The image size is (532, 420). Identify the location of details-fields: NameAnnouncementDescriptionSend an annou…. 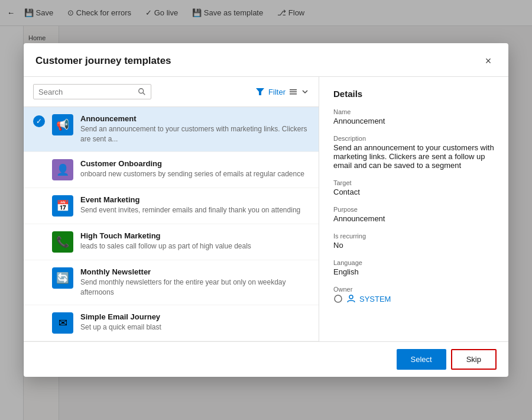
(414, 206).